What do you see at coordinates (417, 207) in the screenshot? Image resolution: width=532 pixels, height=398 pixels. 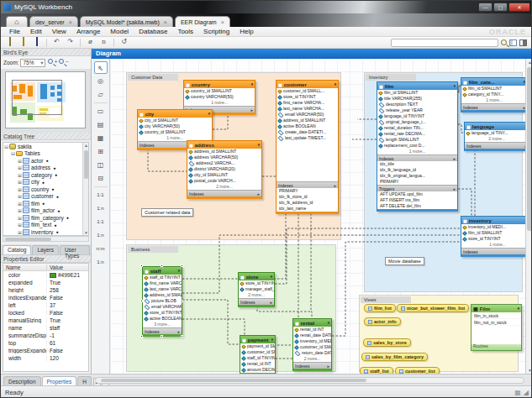 I see `er-index-row: AFT DELETE del_film` at bounding box center [417, 207].